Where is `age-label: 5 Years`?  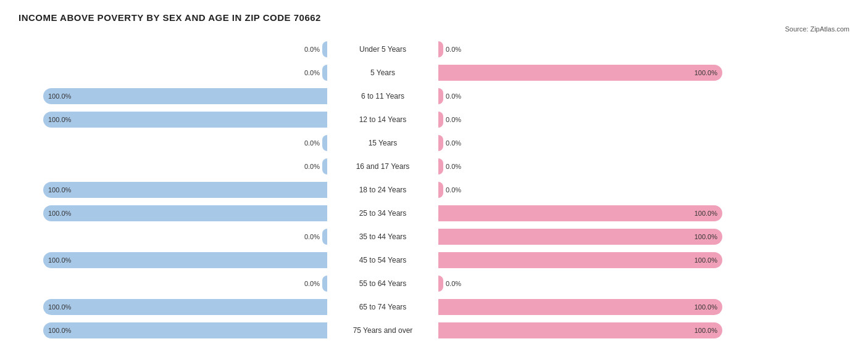
age-label: 5 Years is located at coordinates (383, 73).